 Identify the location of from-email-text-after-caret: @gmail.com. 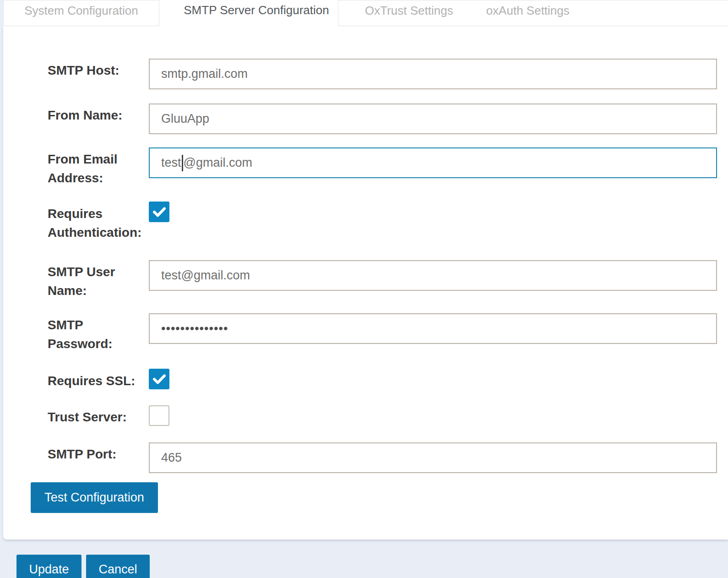
(218, 163).